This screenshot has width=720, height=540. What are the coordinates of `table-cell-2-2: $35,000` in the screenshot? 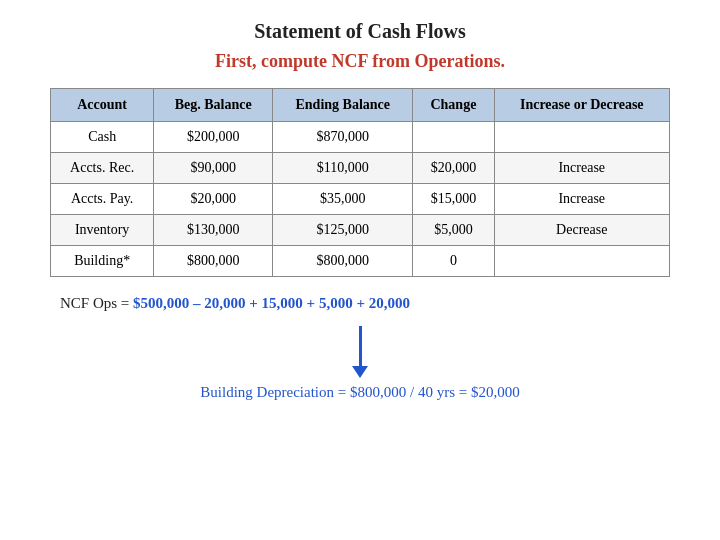 It's located at (343, 200).